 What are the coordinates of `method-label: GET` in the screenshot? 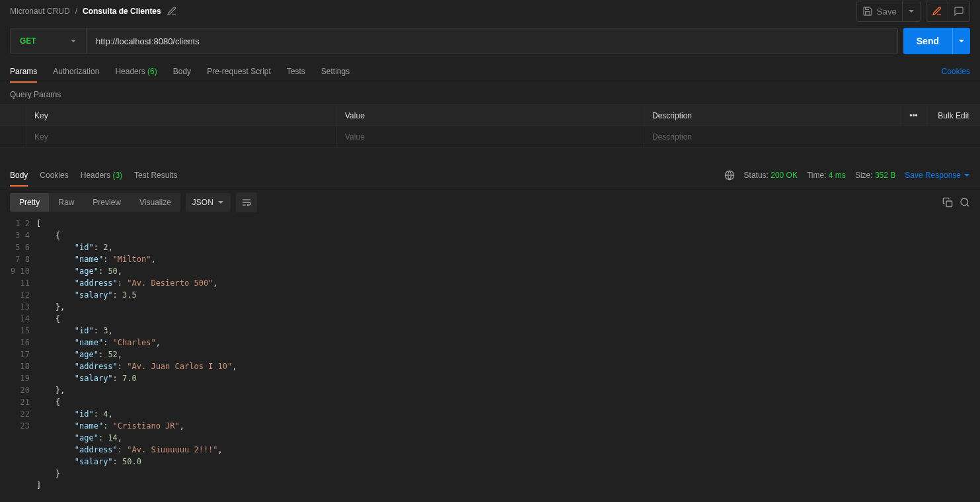 It's located at (28, 41).